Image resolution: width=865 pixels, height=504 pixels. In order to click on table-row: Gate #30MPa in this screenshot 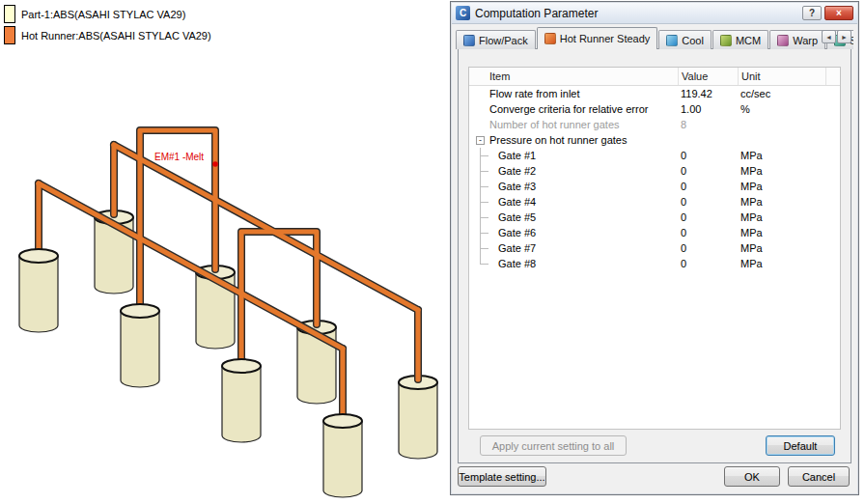, I will do `click(655, 186)`.